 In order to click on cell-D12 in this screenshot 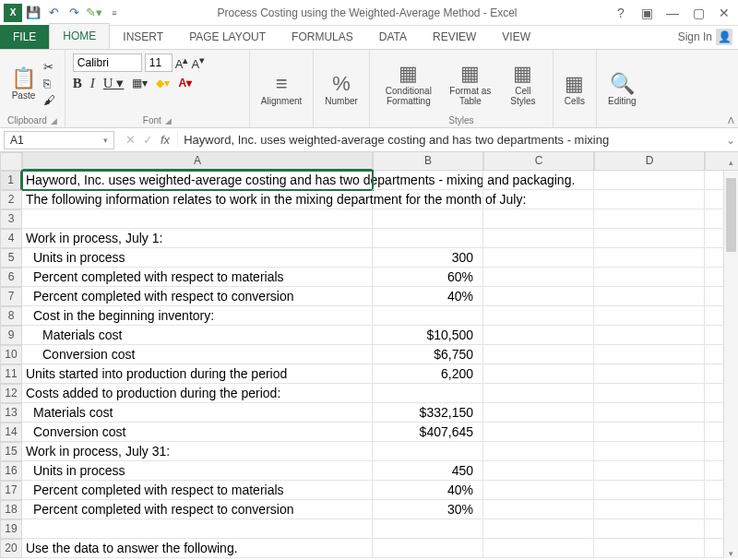, I will do `click(649, 393)`.